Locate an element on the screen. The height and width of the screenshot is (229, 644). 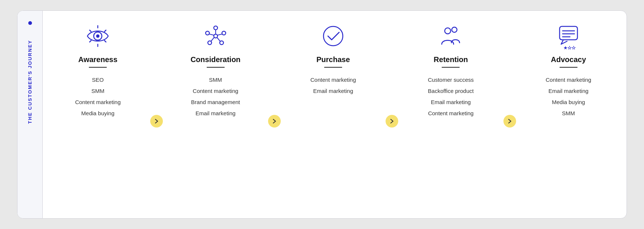
consideration-divider is located at coordinates (216, 67).